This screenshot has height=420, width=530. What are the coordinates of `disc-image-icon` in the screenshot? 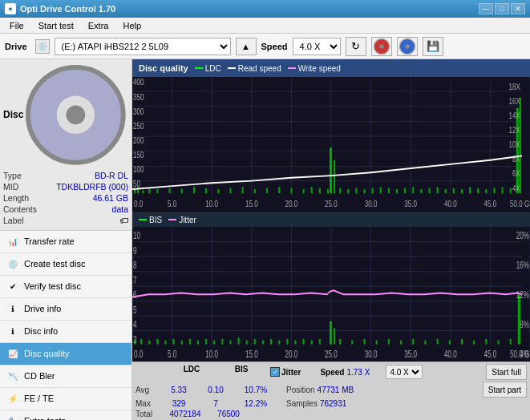 It's located at (75, 115).